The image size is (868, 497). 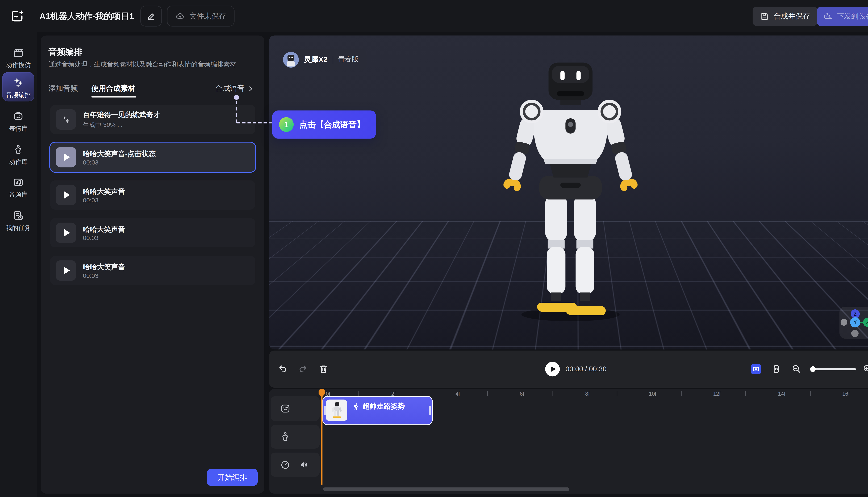 I want to click on ruler-label: 14f, so click(x=782, y=394).